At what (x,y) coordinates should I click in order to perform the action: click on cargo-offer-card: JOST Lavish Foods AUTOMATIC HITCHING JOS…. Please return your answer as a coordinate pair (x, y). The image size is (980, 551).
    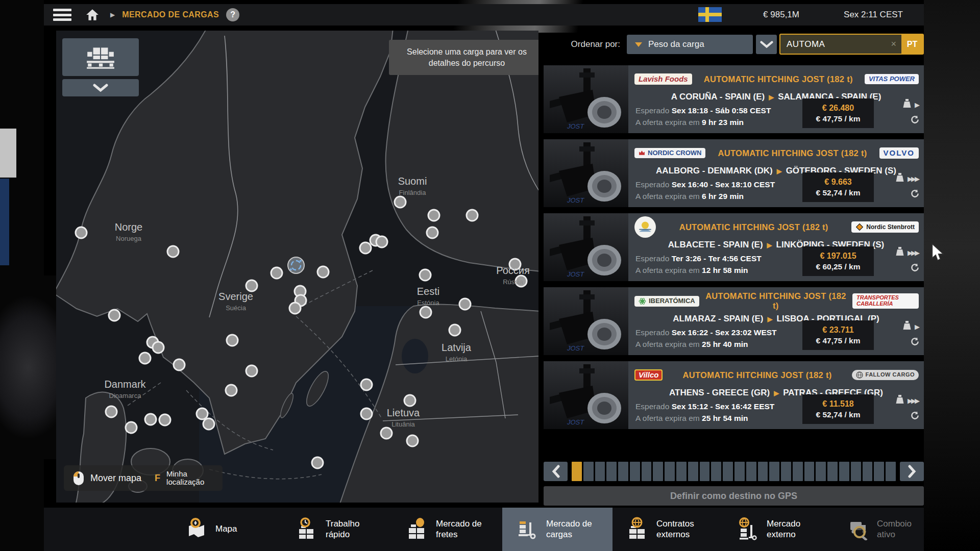
    Looking at the image, I should click on (734, 99).